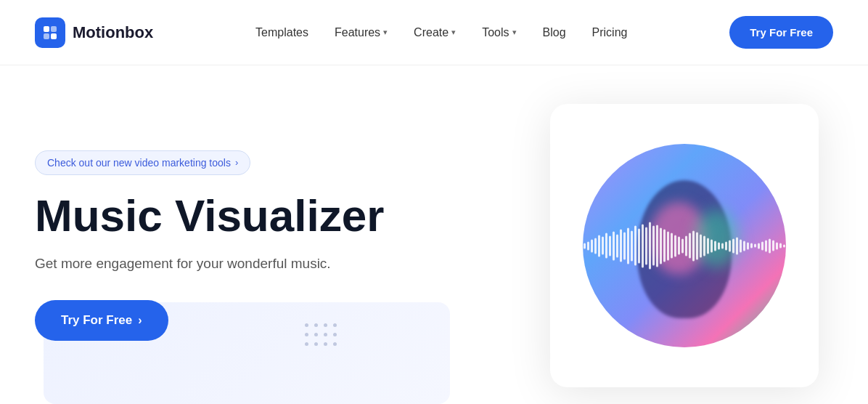 This screenshot has height=404, width=868. I want to click on nav-templates: Templates, so click(282, 33).